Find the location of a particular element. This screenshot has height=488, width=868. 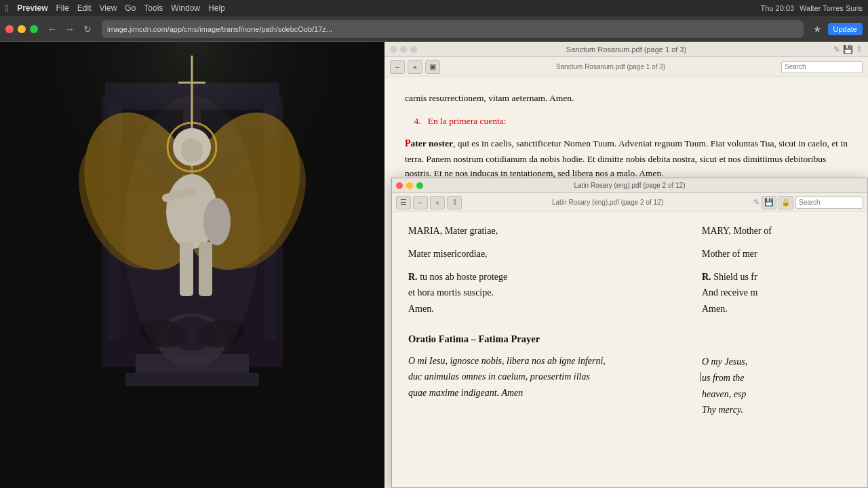

pdf-front-minimize is located at coordinates (410, 186).